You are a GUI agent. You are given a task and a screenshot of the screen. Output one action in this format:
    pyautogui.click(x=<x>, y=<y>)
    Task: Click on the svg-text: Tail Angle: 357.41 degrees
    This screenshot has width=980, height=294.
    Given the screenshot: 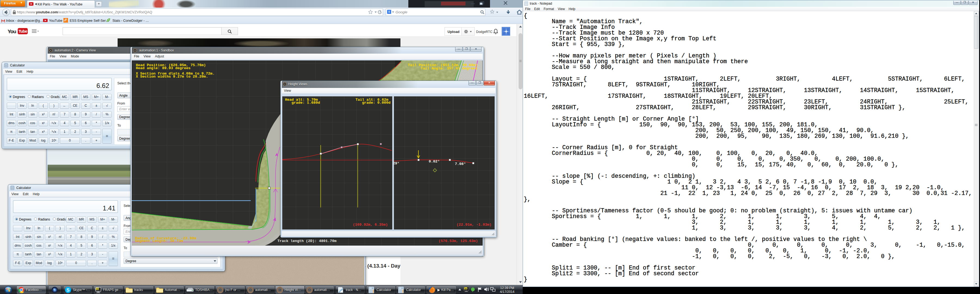 What is the action you would take?
    pyautogui.click(x=449, y=68)
    